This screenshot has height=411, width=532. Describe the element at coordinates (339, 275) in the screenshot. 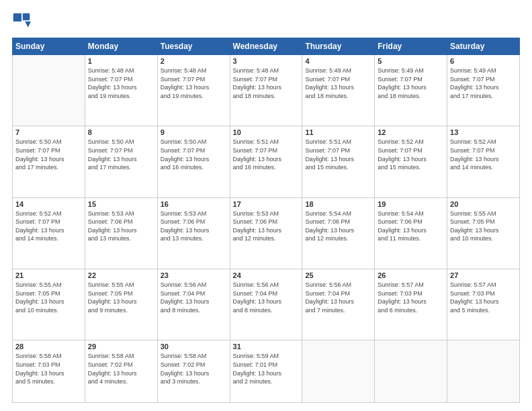

I see `day-number: 25` at that location.